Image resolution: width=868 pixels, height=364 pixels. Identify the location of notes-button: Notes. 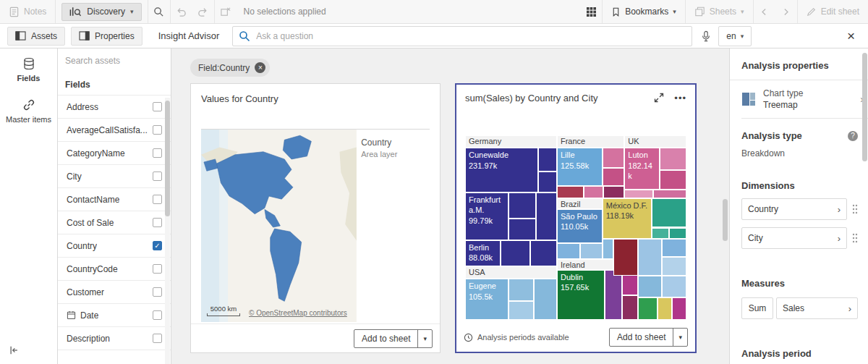
(27, 12).